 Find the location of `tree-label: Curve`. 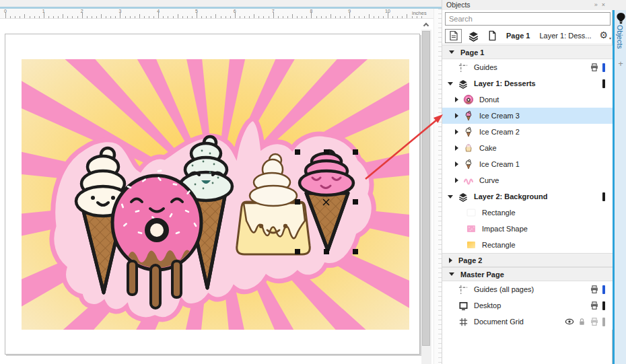

tree-label: Curve is located at coordinates (489, 180).